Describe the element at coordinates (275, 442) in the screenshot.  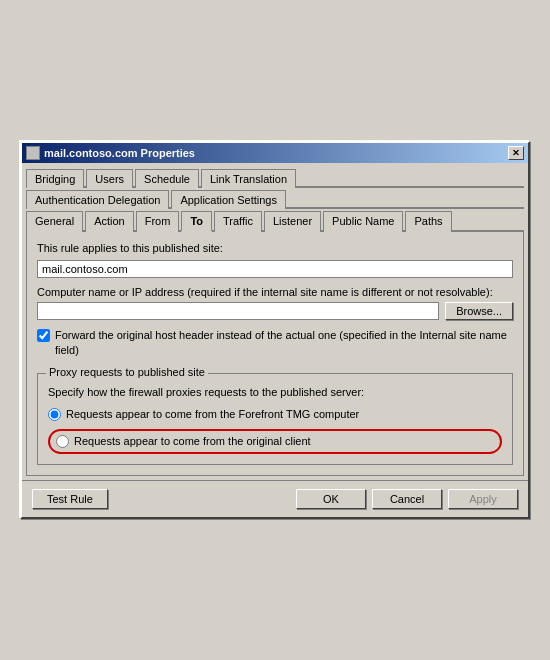
I see `radio-highlight-row: Requests appear to come from the origina…` at that location.